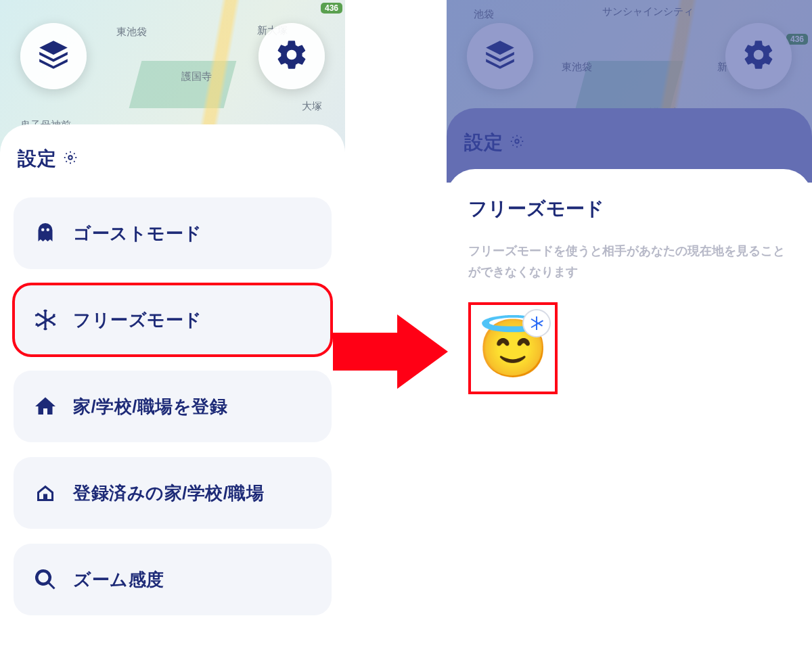 The height and width of the screenshot is (662, 812). I want to click on ghost-icon, so click(45, 233).